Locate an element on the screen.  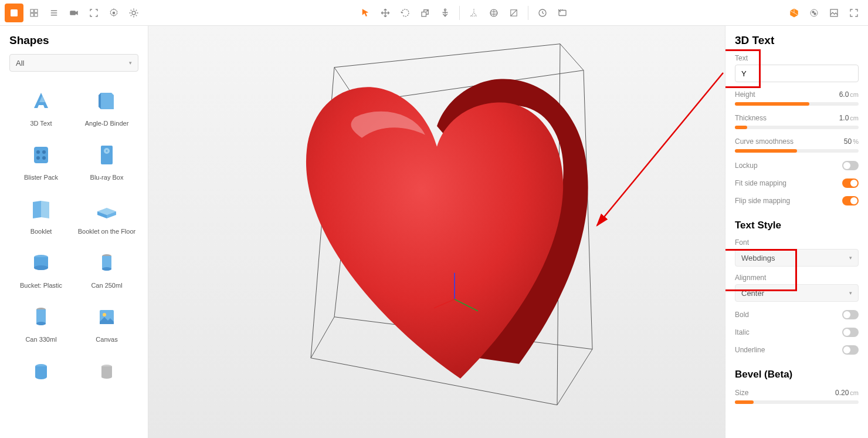
shape-extra2 is located at coordinates (107, 371).